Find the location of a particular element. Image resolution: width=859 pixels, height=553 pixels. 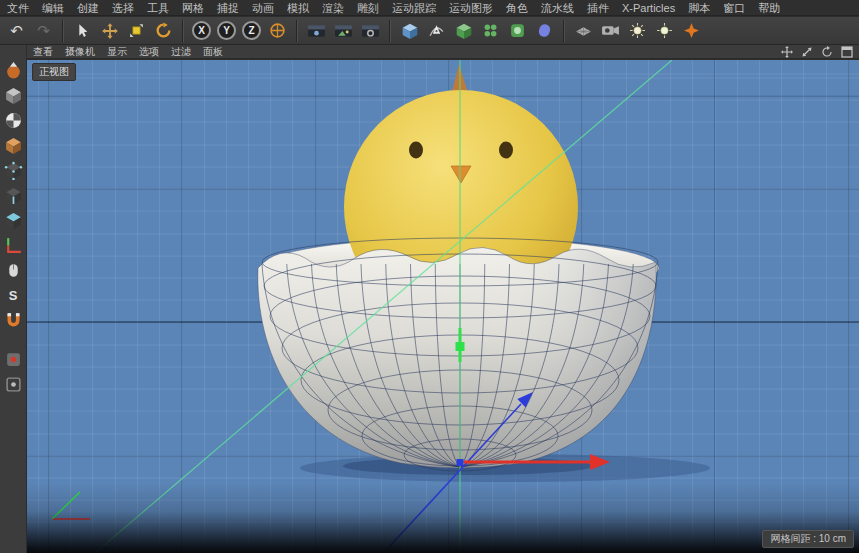

model-mode-icon is located at coordinates (14, 96).